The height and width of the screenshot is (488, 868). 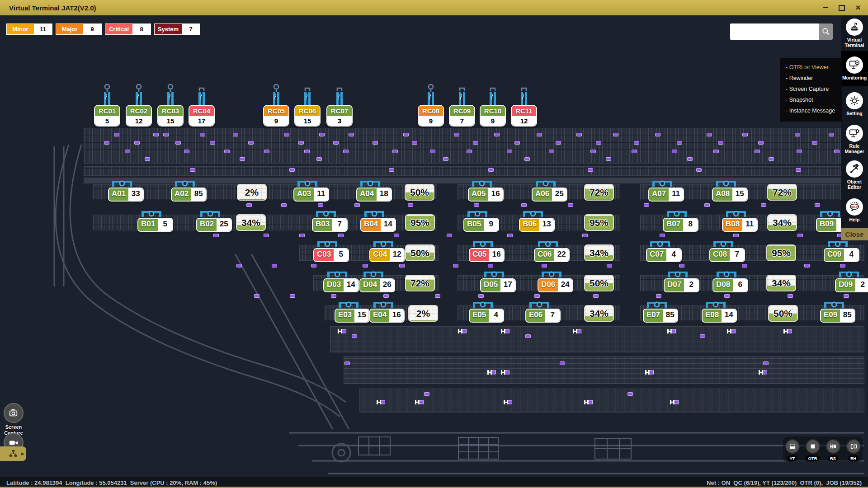 What do you see at coordinates (311, 194) in the screenshot?
I see `yard-block-A03: A0311` at bounding box center [311, 194].